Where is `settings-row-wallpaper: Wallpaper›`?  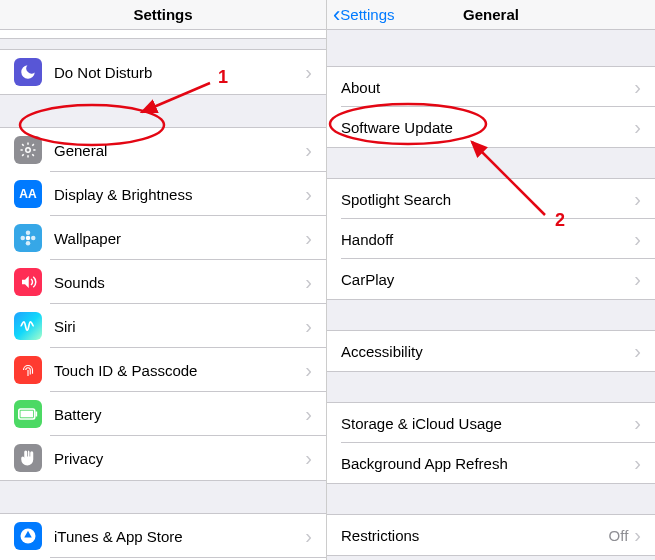
settings-row-wallpaper: Wallpaper› is located at coordinates (163, 238).